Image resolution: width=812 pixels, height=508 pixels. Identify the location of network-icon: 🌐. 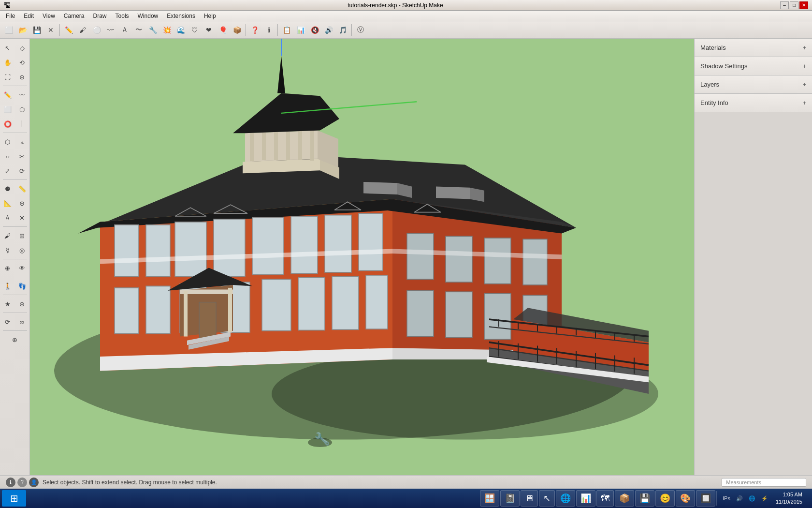
(752, 498).